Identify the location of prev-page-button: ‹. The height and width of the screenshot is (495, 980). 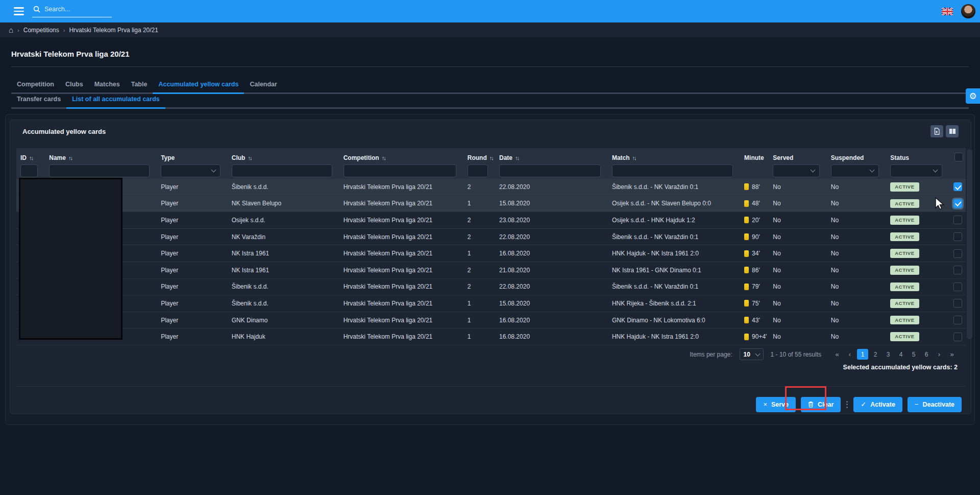
(850, 355).